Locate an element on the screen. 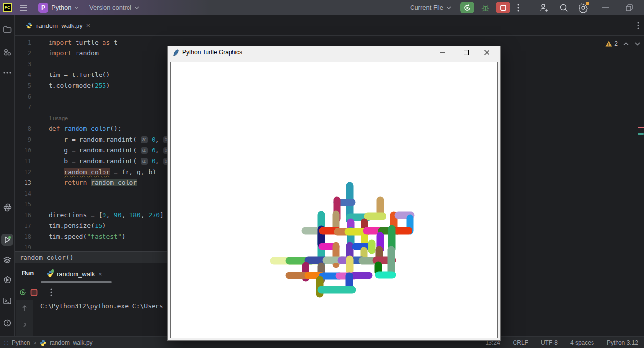  add-user-icon is located at coordinates (544, 8).